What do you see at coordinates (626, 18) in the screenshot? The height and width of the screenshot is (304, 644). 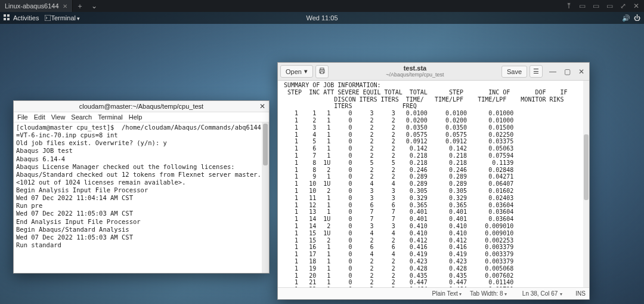 I see `volume-icon: 🔊` at bounding box center [626, 18].